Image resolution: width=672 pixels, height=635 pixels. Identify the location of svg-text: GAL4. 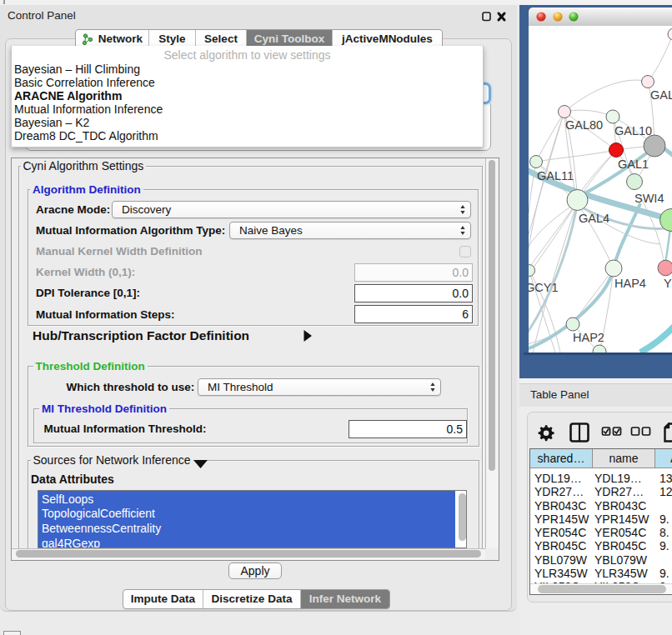
(594, 218).